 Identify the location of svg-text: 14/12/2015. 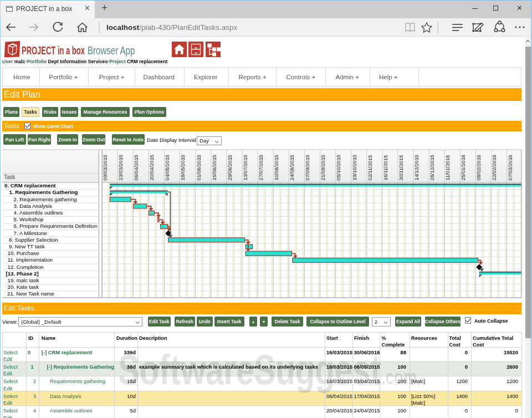
(417, 167).